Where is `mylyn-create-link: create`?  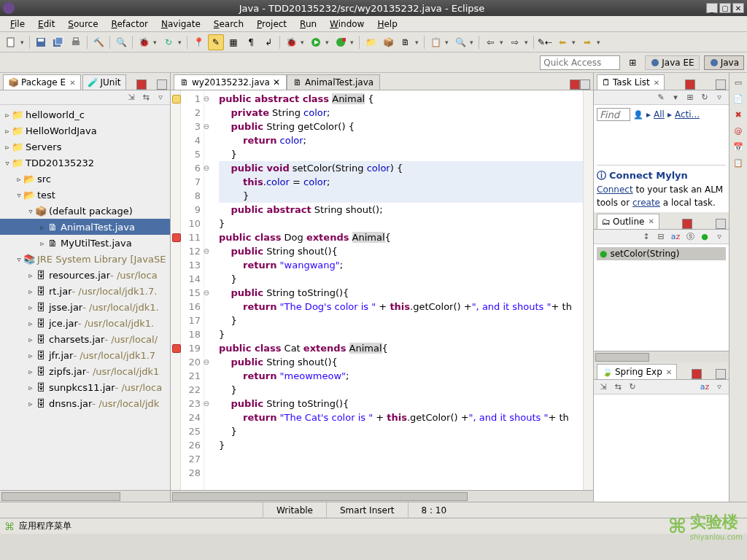
mylyn-create-link: create is located at coordinates (646, 203).